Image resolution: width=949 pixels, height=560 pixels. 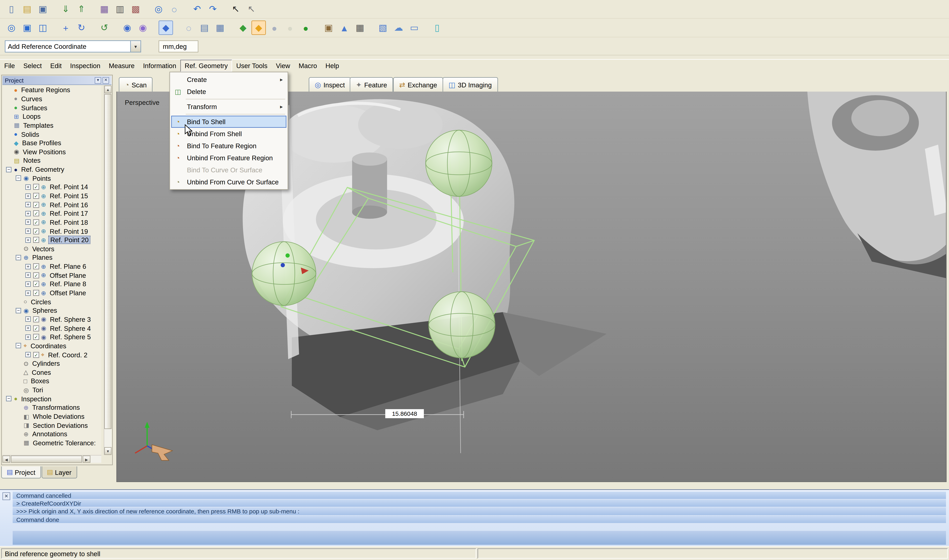 I want to click on tree-item-ref-sphere-5: +✓◉Ref. Sphere 5, so click(x=52, y=337).